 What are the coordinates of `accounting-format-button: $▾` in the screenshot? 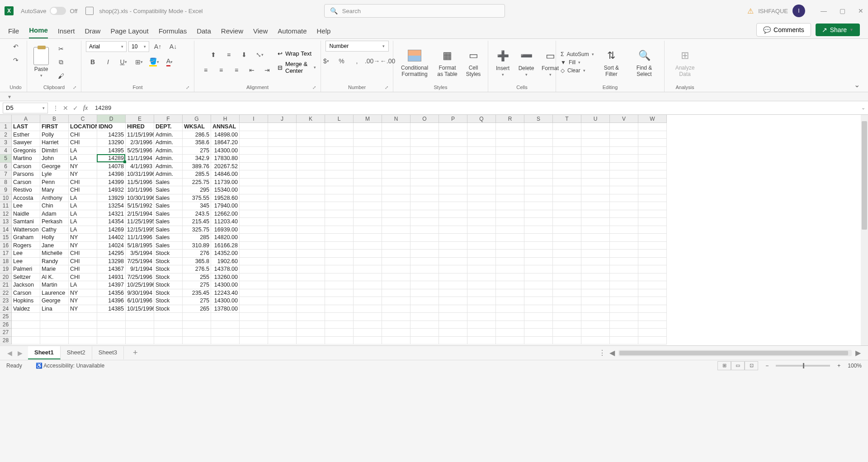 It's located at (326, 61).